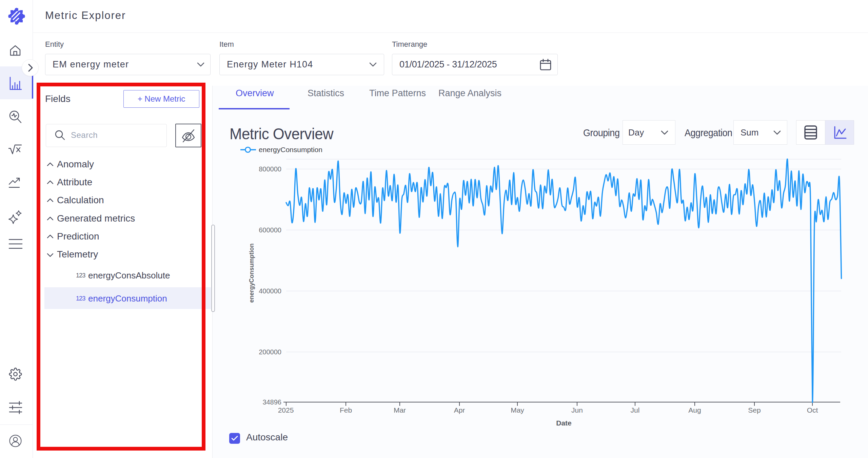 The height and width of the screenshot is (458, 868). What do you see at coordinates (694, 410) in the screenshot?
I see `svg-text: Aug` at bounding box center [694, 410].